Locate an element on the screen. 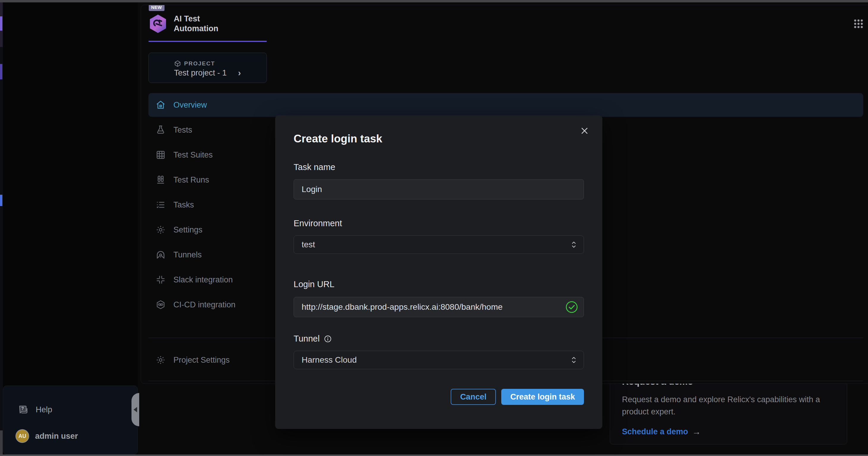 The height and width of the screenshot is (456, 868). cicd-icon is located at coordinates (161, 305).